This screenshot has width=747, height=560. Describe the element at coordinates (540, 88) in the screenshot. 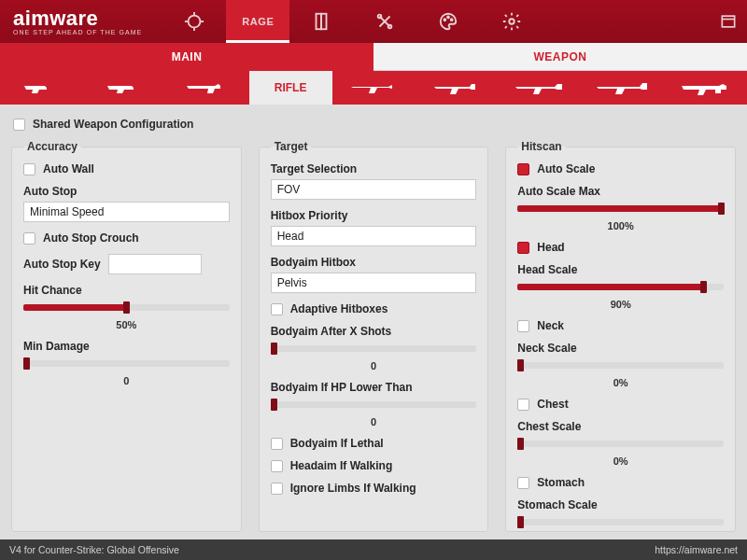

I see `weapon-auto` at that location.